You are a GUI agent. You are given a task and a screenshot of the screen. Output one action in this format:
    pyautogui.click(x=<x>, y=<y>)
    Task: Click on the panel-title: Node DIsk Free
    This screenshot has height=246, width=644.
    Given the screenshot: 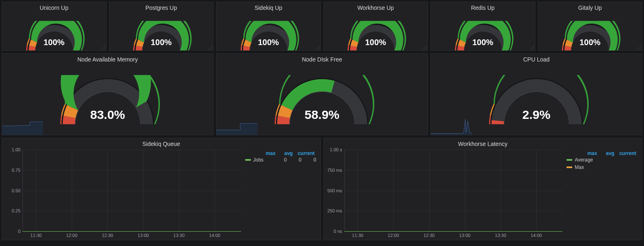 What is the action you would take?
    pyautogui.click(x=322, y=59)
    